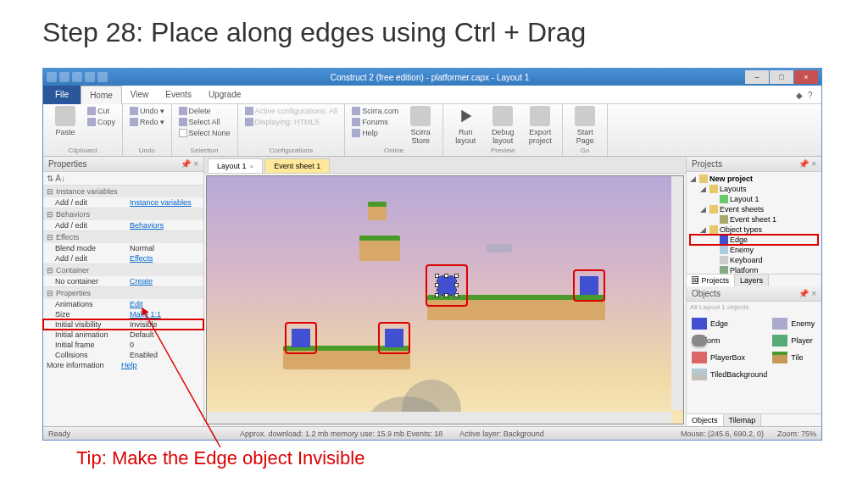 Image resolution: width=868 pixels, height=488 pixels. Describe the element at coordinates (754, 189) in the screenshot. I see `tree-item-layouts: ◢Layouts` at that location.